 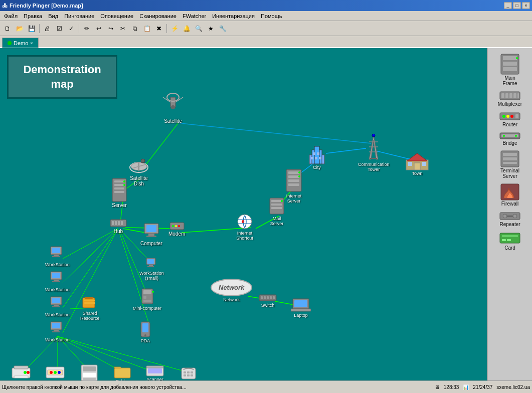 What do you see at coordinates (11, 16) in the screenshot?
I see `menu-item-файл: Файл` at bounding box center [11, 16].